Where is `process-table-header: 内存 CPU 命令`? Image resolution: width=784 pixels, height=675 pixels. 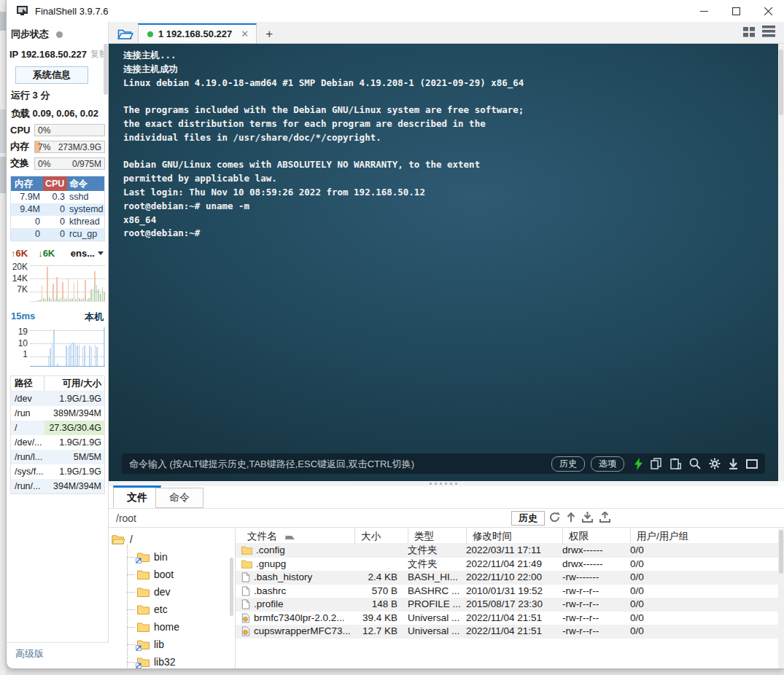 process-table-header: 内存 CPU 命令 is located at coordinates (58, 184).